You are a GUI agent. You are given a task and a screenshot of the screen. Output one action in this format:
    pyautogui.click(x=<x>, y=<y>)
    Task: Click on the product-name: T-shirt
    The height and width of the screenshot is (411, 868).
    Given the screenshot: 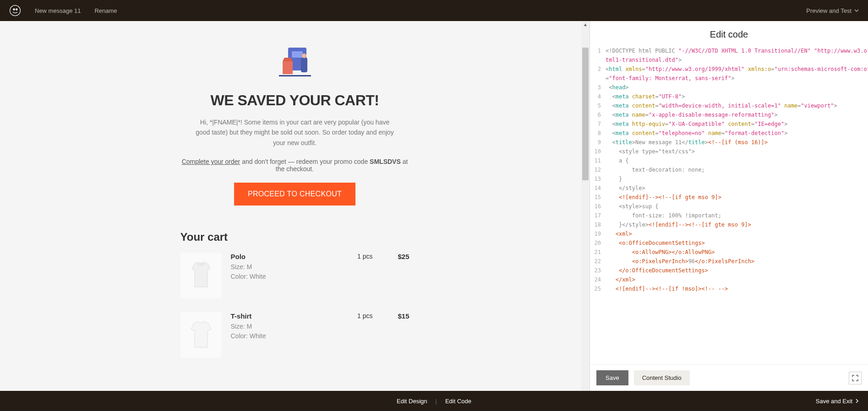 What is the action you would take?
    pyautogui.click(x=279, y=316)
    